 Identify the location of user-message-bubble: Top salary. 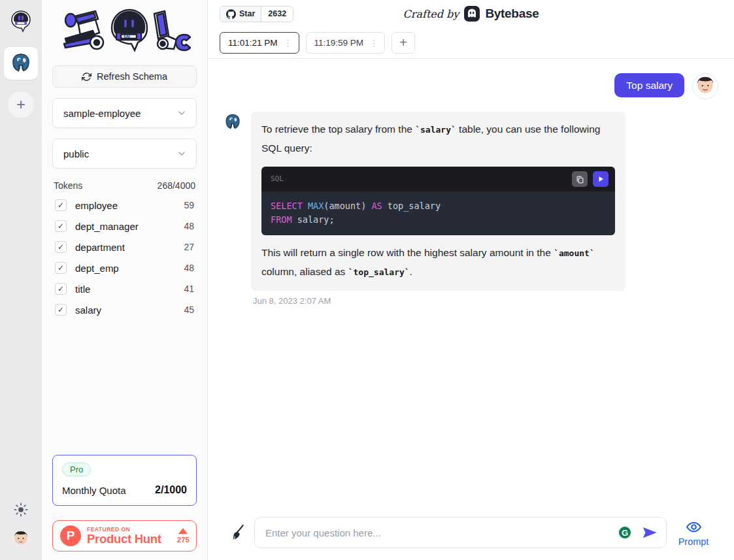
(650, 85).